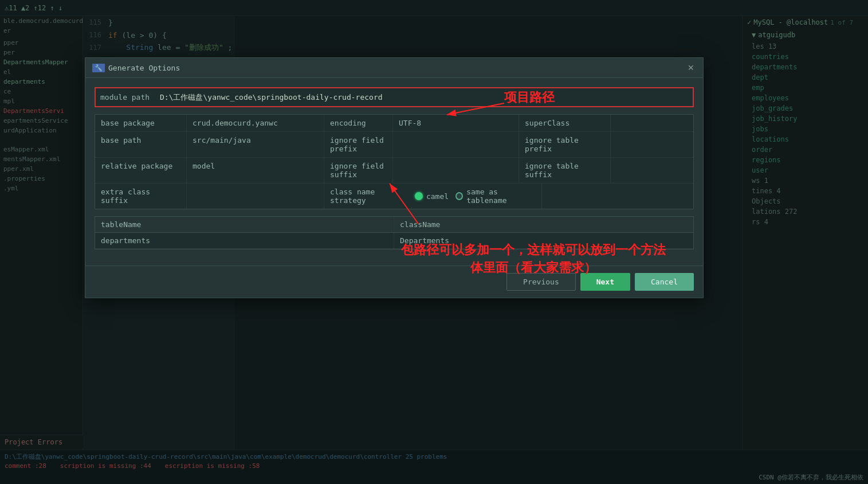 This screenshot has height=484, width=868. Describe the element at coordinates (394, 196) in the screenshot. I see `grid-row-4: extra class suffix class name strategy c…` at that location.